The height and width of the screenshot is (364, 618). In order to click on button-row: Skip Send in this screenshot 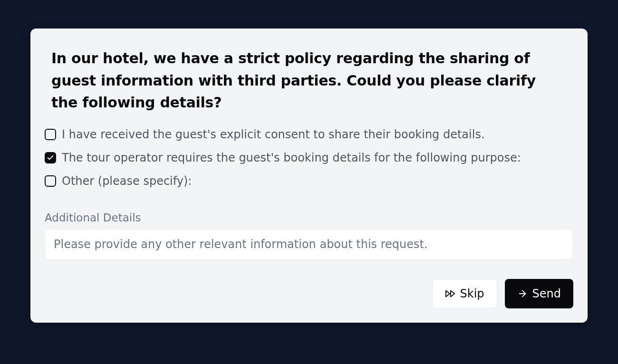, I will do `click(309, 294)`.